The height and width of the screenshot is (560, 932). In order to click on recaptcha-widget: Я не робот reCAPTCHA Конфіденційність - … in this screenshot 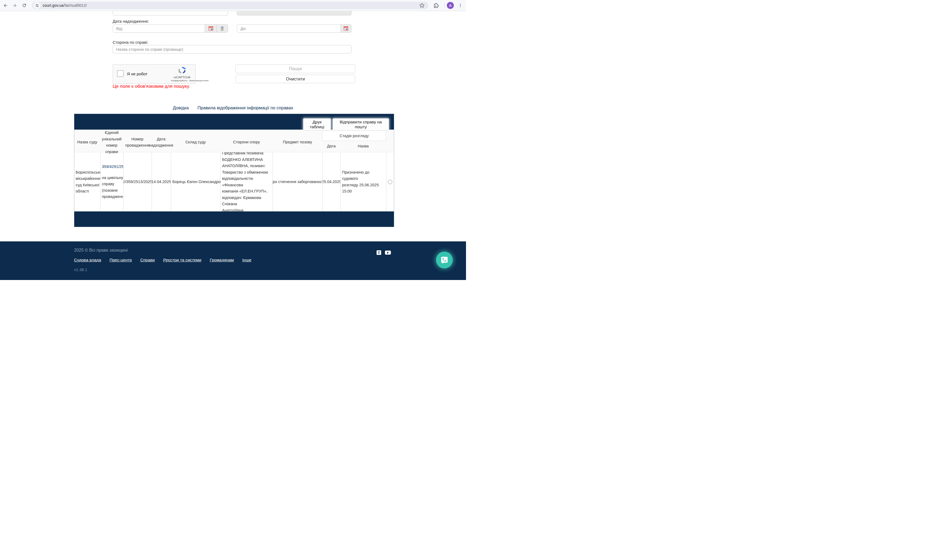, I will do `click(154, 74)`.